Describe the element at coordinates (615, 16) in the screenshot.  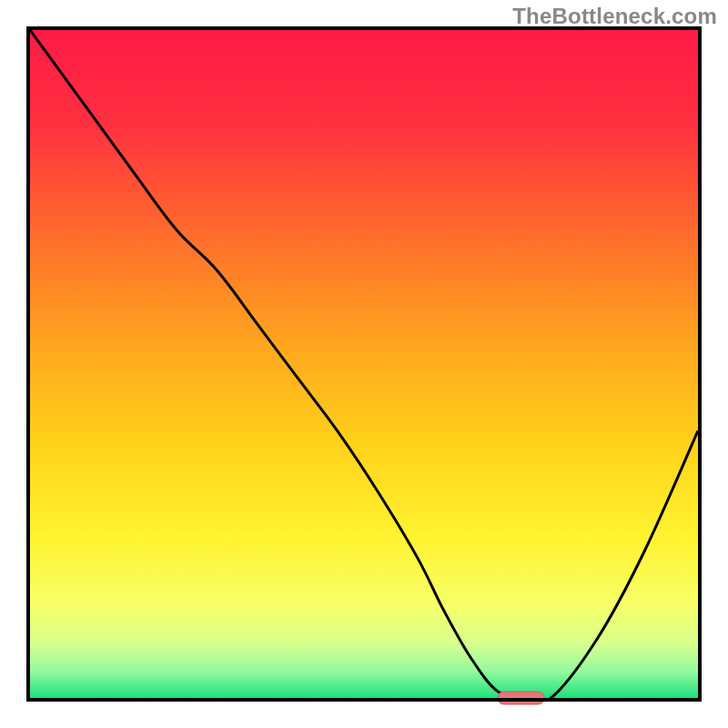
I see `watermark-text: TheBottleneck.com` at that location.